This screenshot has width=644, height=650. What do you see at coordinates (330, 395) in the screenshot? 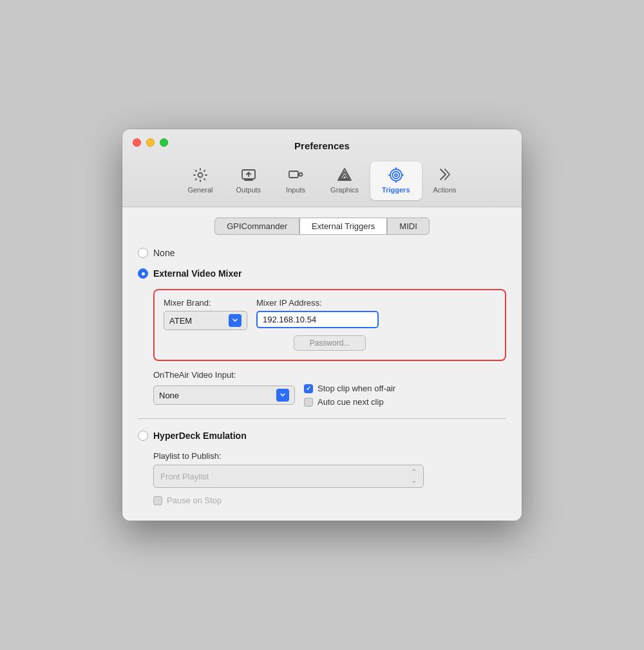
I see `ontheair-row: None Stop clip when off-air Auto cue` at bounding box center [330, 395].